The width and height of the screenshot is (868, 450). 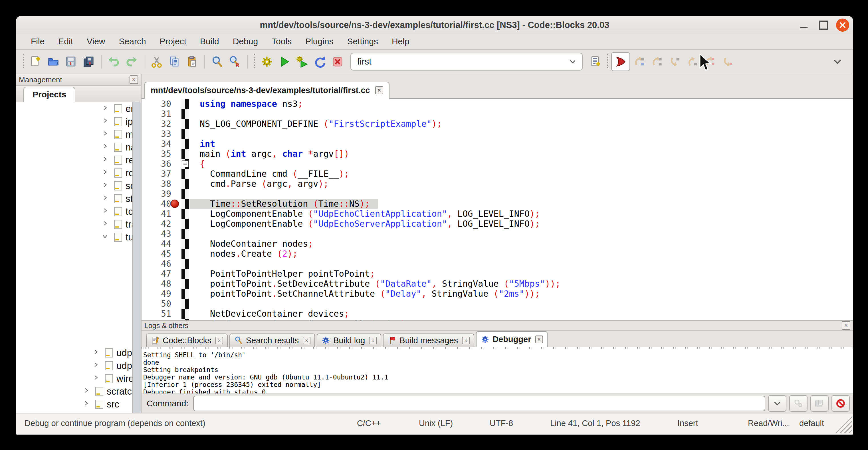 I want to click on select-target-button, so click(x=596, y=62).